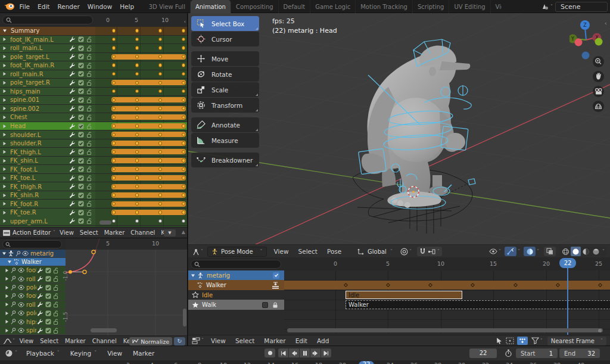 The height and width of the screenshot is (364, 610). I want to click on tweak-icon, so click(499, 341).